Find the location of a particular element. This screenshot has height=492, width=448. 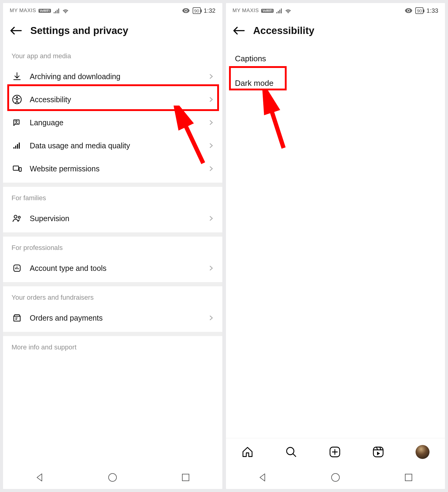

clock-label: 1:33 is located at coordinates (433, 11).